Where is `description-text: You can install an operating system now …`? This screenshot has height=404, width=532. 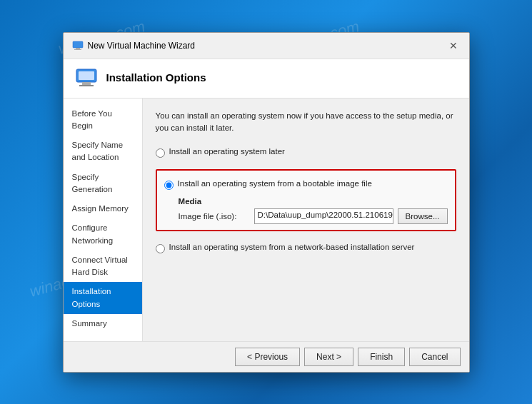
description-text: You can install an operating system now … is located at coordinates (306, 123).